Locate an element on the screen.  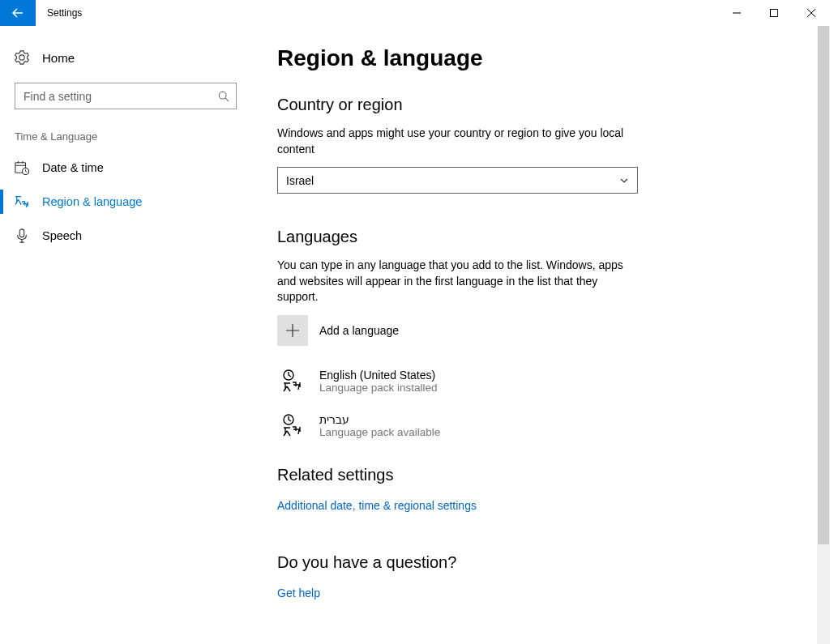
language-text: עברית Language pack available is located at coordinates (379, 426).